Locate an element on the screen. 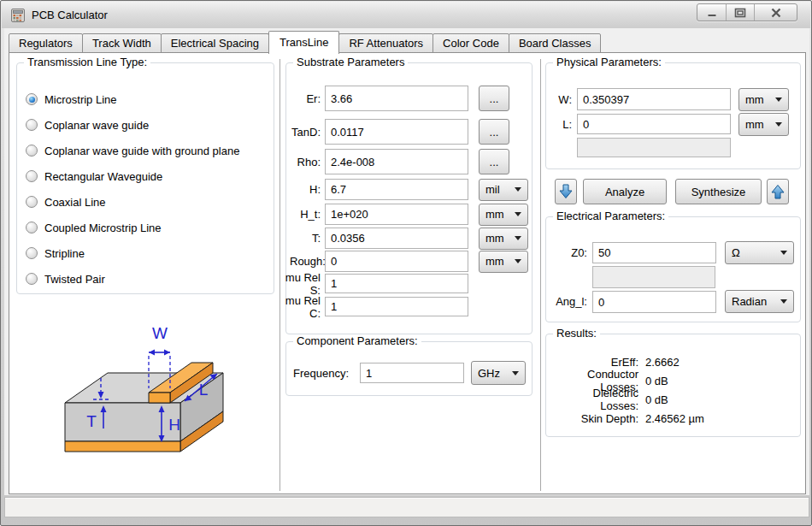  l-unit-select: mm is located at coordinates (764, 125).